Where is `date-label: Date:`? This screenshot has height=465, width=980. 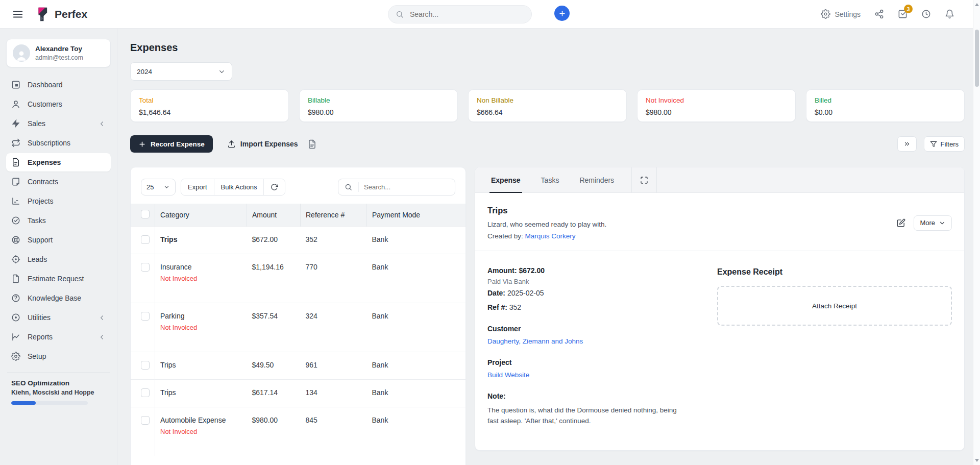 date-label: Date: is located at coordinates (496, 293).